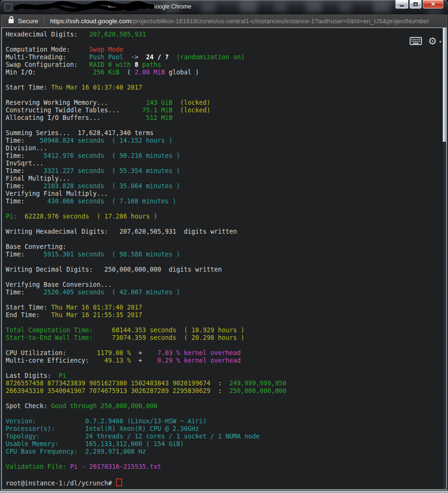 The height and width of the screenshot is (493, 448). I want to click on terminal-line: Spot Check: Good through 250,000,000,000, so click(226, 406).